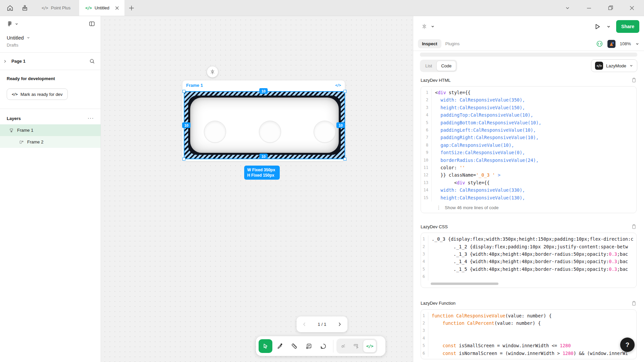  I want to click on page-row: Page 1, so click(50, 61).